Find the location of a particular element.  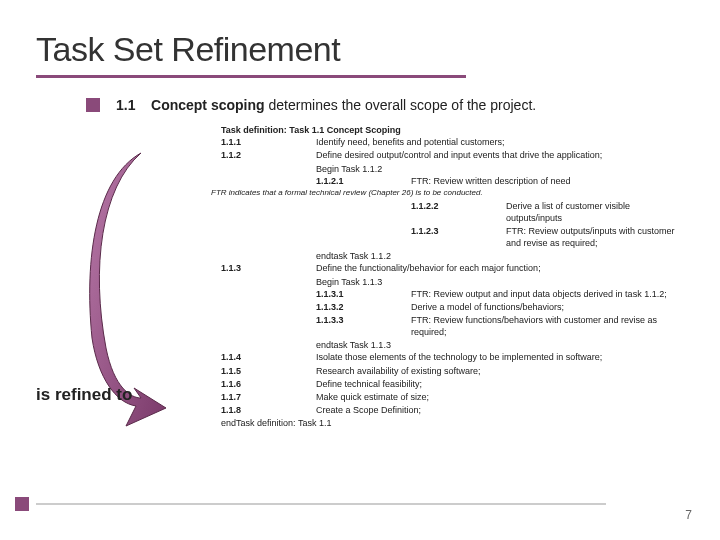

task-row: 1.1.5 Research availability of existing … is located at coordinates (351, 371).